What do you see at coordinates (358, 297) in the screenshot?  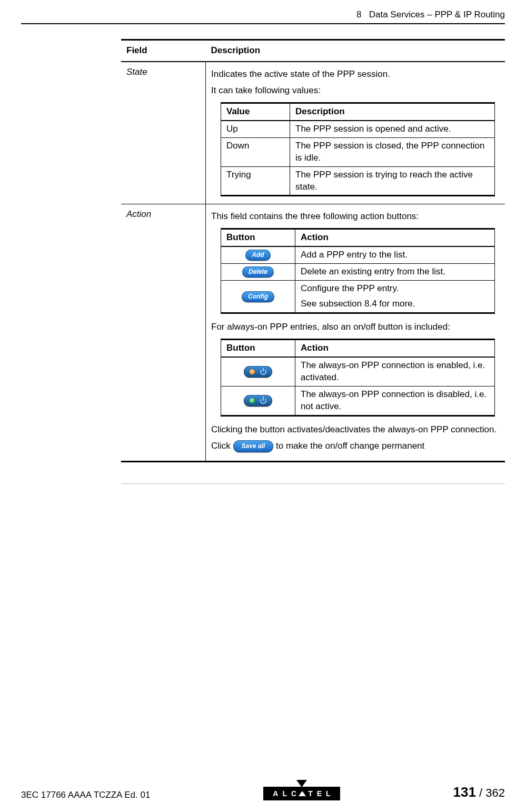 I see `button-row-config: Config Configure the PPP entry. See subs…` at bounding box center [358, 297].